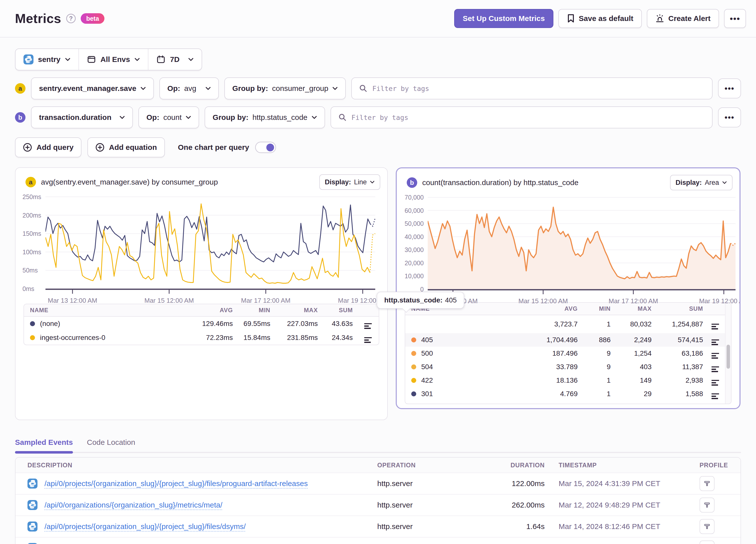 The image size is (756, 544). What do you see at coordinates (568, 353) in the screenshot?
I see `legend-row: 500187.49691,25463,186` at bounding box center [568, 353].